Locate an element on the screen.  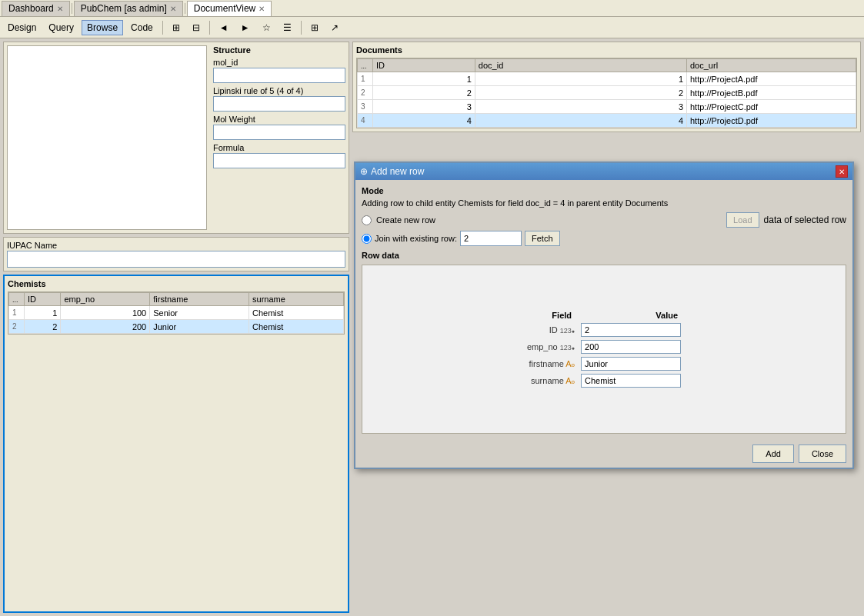
chemists-col-empno: emp_no is located at coordinates (105, 300).